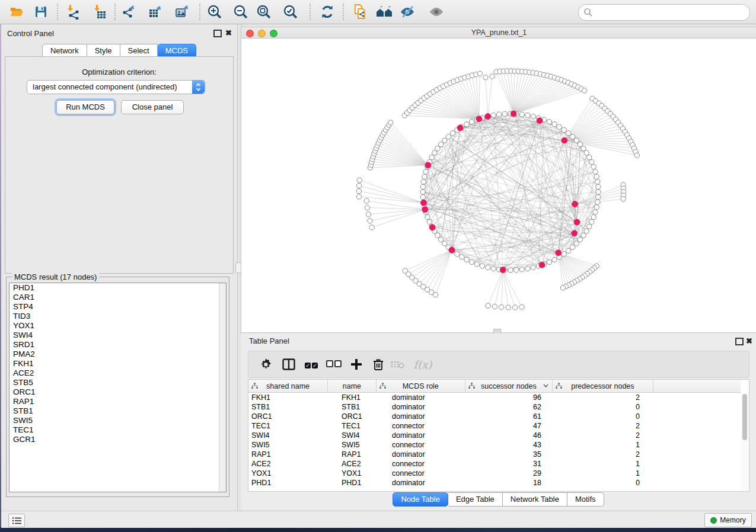  I want to click on table-scrollbar, so click(745, 441).